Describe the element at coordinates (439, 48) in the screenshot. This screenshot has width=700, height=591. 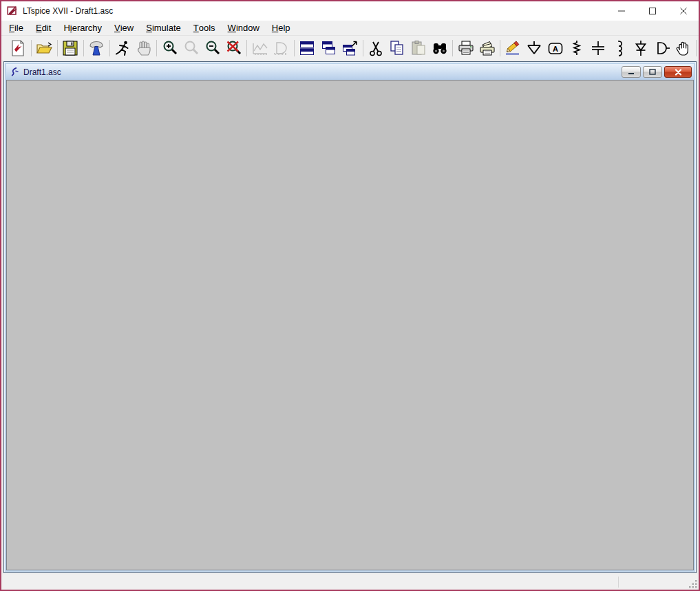
I see `find-button` at that location.